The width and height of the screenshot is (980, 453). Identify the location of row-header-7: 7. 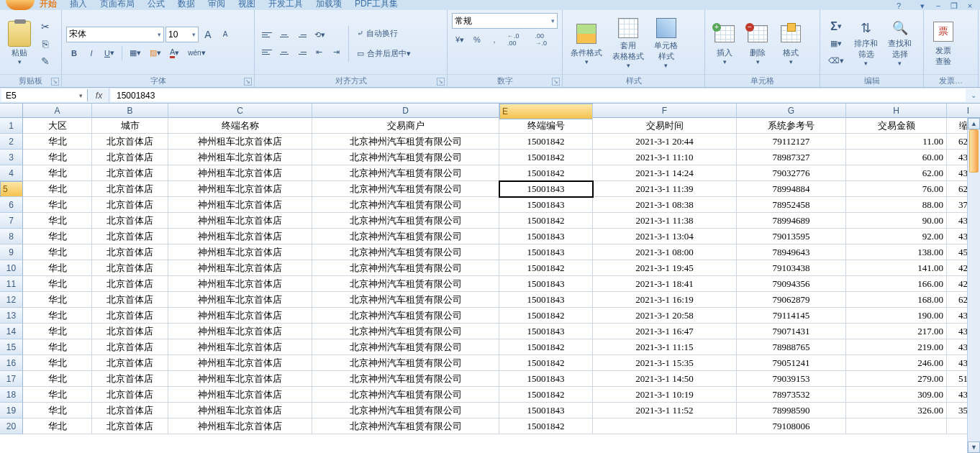
(12, 221).